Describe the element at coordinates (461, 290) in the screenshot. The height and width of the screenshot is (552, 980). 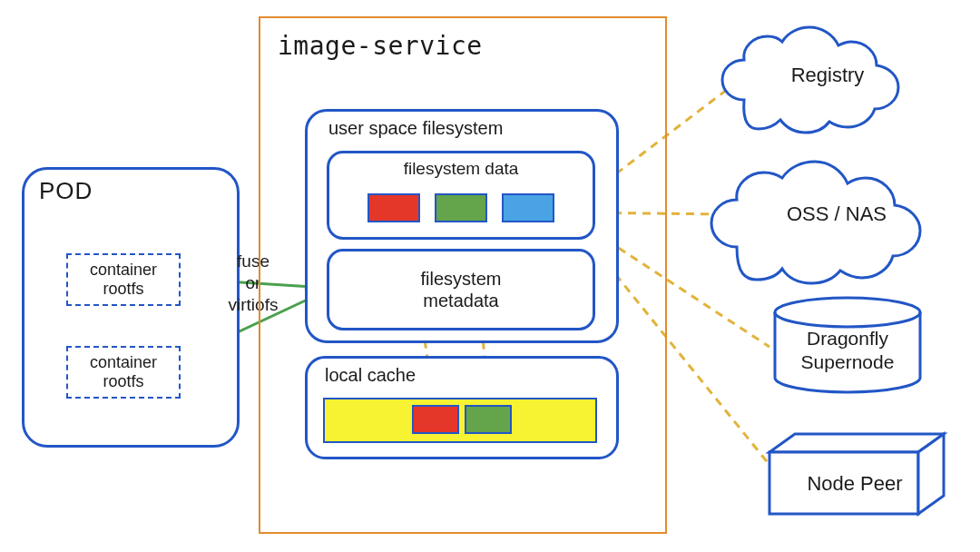
I see `filesystem-metadata-panel: filesystemmetadata` at that location.